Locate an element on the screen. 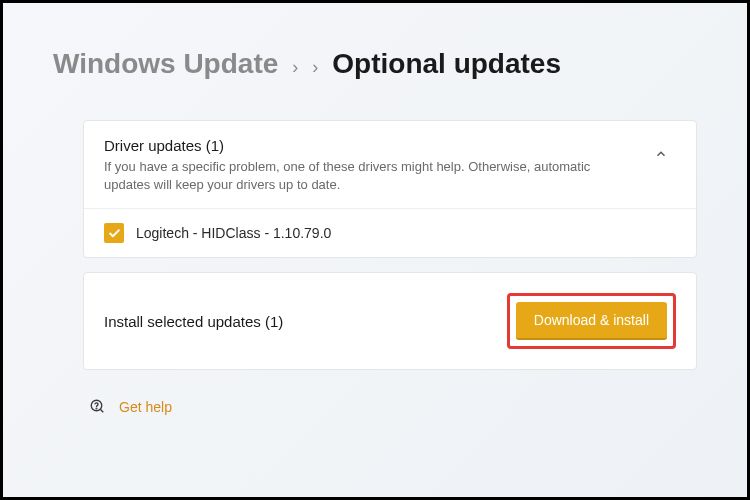 This screenshot has height=500, width=750. update-item-name: Logitech - HIDClass - 1.10.79.0 is located at coordinates (234, 233).